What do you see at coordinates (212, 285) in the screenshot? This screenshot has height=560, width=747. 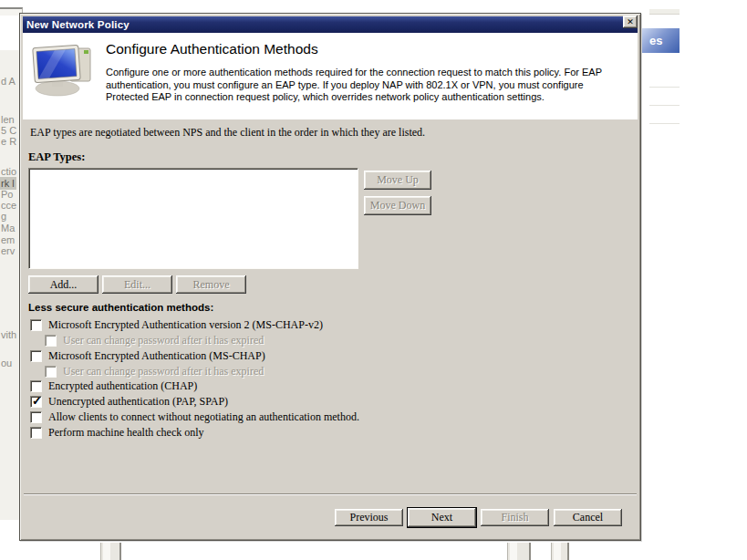 I see `remove-button: Remove` at bounding box center [212, 285].